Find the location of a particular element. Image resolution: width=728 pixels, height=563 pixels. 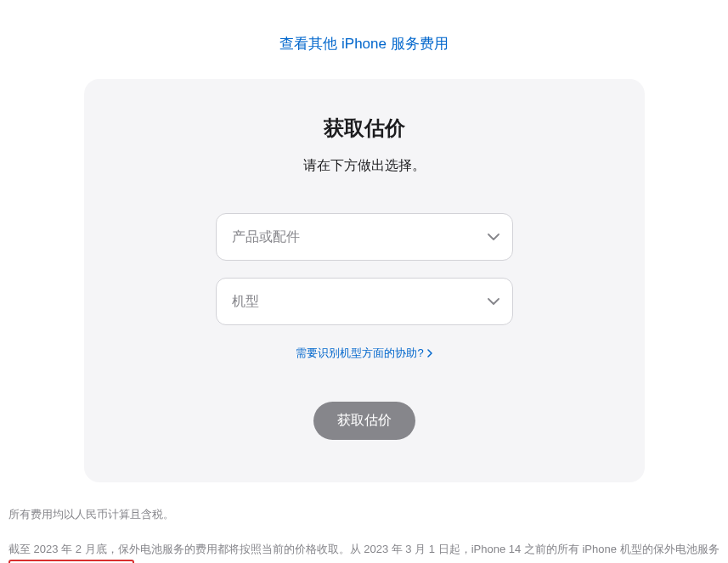

card-title: 获取估价 is located at coordinates (364, 128).